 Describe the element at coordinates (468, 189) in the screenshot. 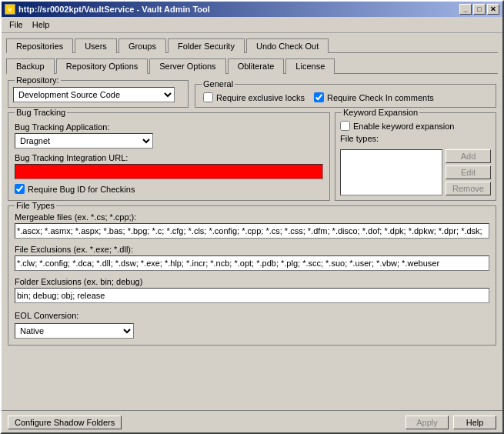

I see `remove-keyword-button: Remove` at that location.